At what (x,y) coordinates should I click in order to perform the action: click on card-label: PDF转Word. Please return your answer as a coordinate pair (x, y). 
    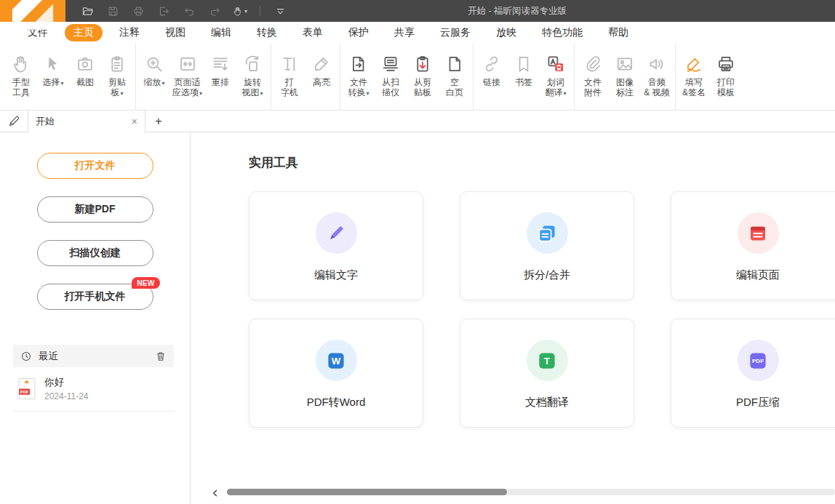
    Looking at the image, I should click on (336, 403).